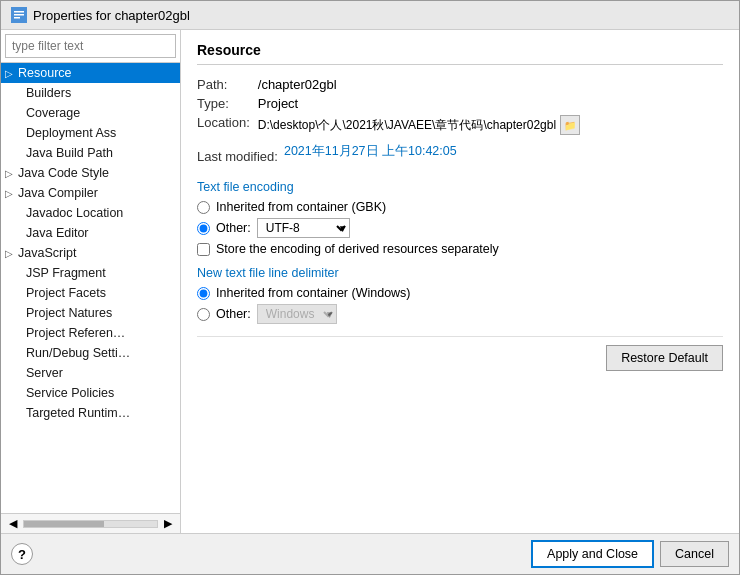 The height and width of the screenshot is (575, 740). I want to click on encoding-other-label: Other:, so click(234, 228).